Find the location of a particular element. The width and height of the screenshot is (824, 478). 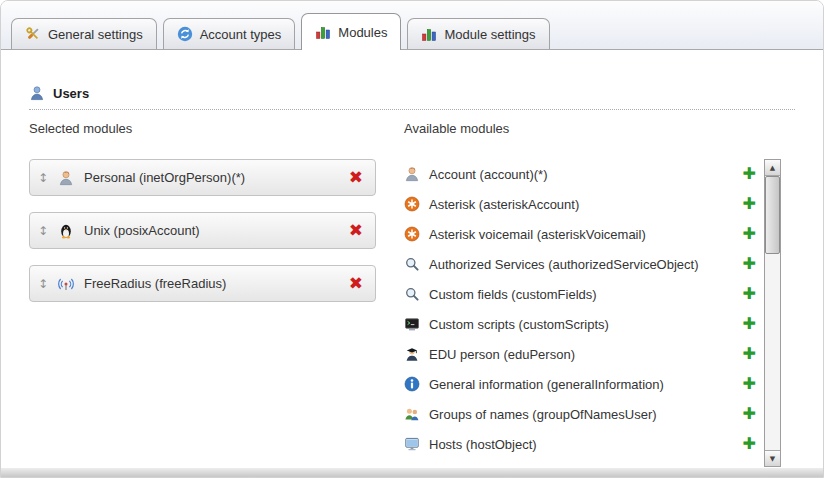

group-icon is located at coordinates (412, 414).